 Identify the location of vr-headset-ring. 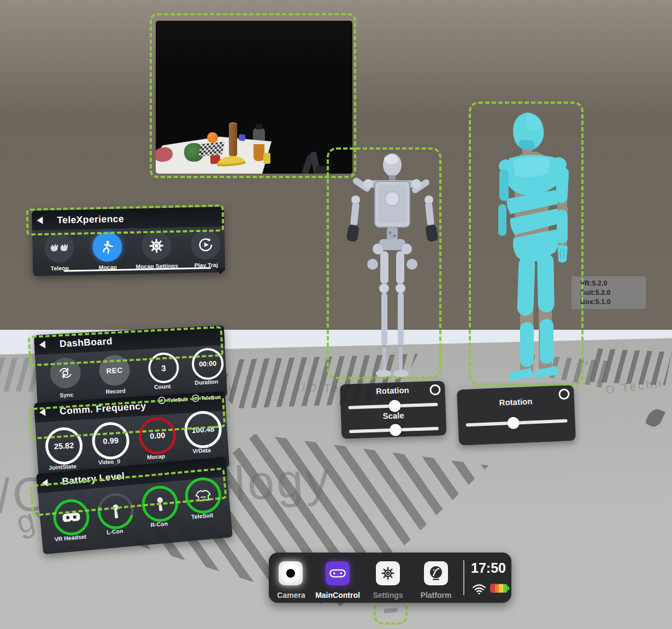
(72, 518).